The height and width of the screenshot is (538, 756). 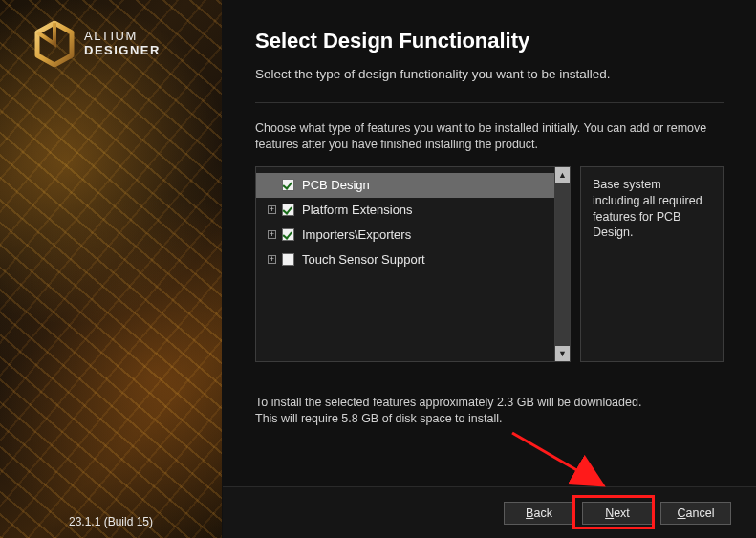 What do you see at coordinates (652, 264) in the screenshot?
I see `feature-description-panel: Base system including all required featu…` at bounding box center [652, 264].